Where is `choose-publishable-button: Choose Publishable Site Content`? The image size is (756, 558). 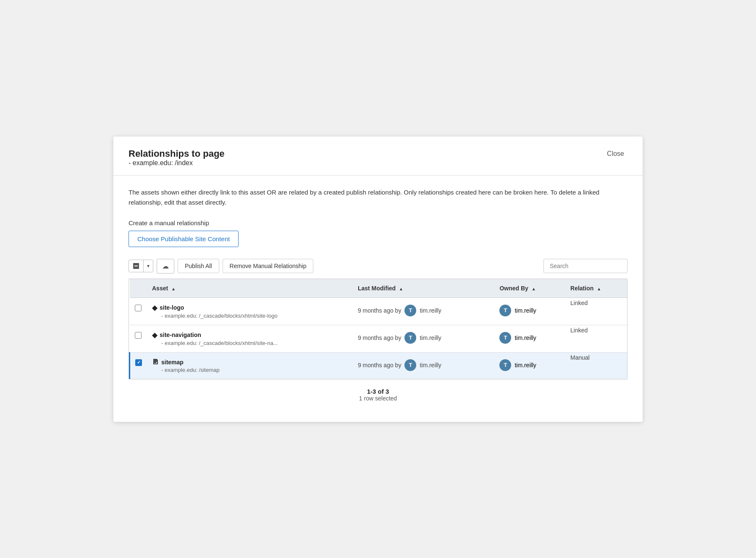 choose-publishable-button: Choose Publishable Site Content is located at coordinates (184, 239).